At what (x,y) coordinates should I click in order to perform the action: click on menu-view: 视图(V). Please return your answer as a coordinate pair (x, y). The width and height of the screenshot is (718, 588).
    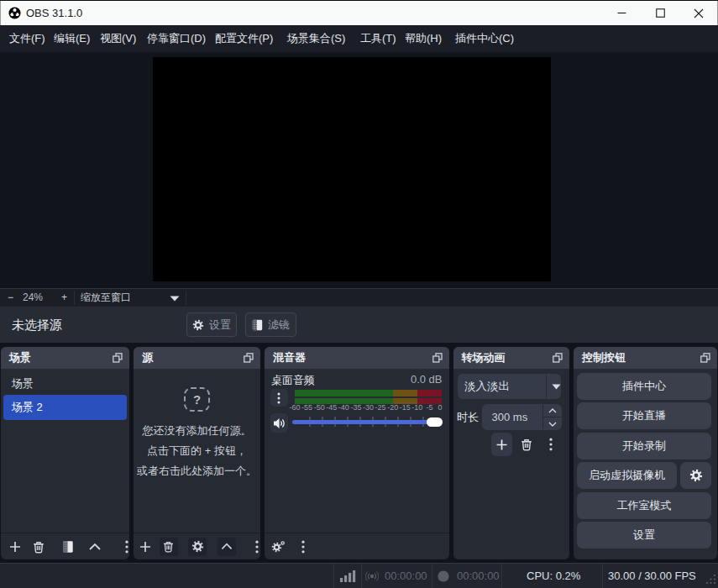
    Looking at the image, I should click on (118, 39).